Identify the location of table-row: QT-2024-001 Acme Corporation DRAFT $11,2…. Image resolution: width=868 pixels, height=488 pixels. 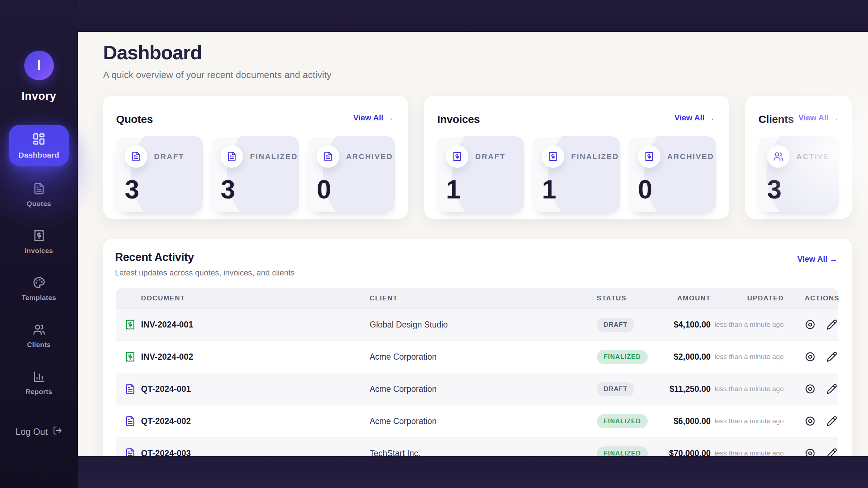
(477, 389).